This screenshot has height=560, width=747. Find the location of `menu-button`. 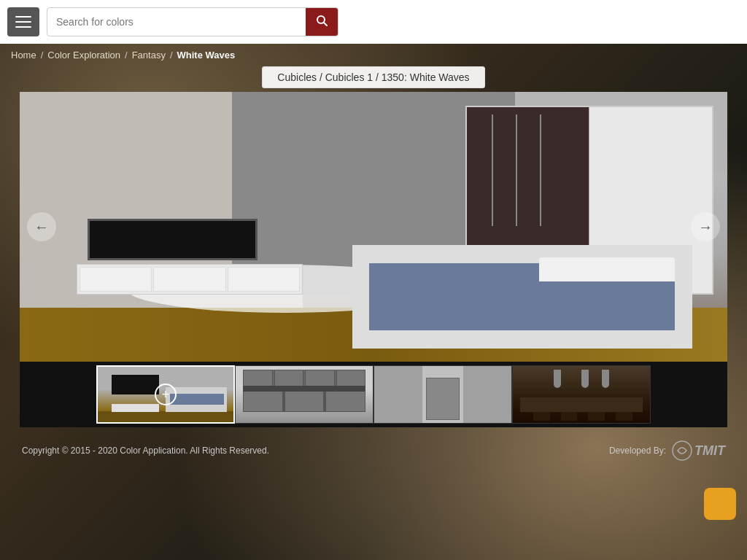

menu-button is located at coordinates (23, 22).